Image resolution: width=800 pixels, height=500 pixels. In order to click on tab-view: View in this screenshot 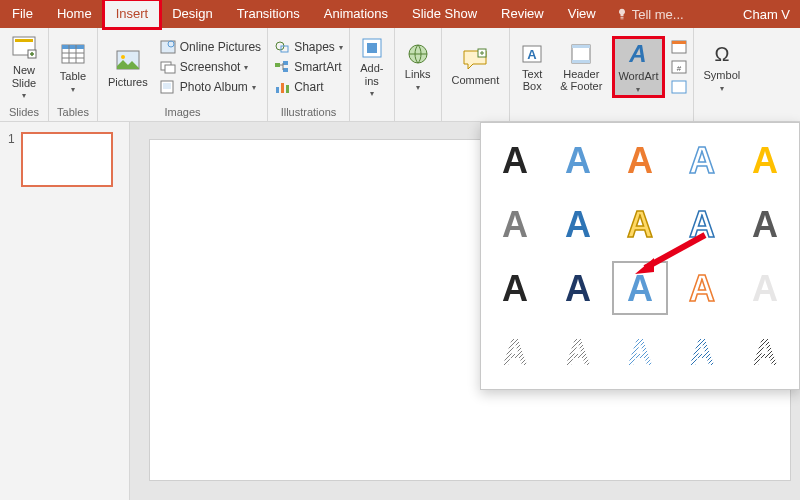, I will do `click(582, 14)`.